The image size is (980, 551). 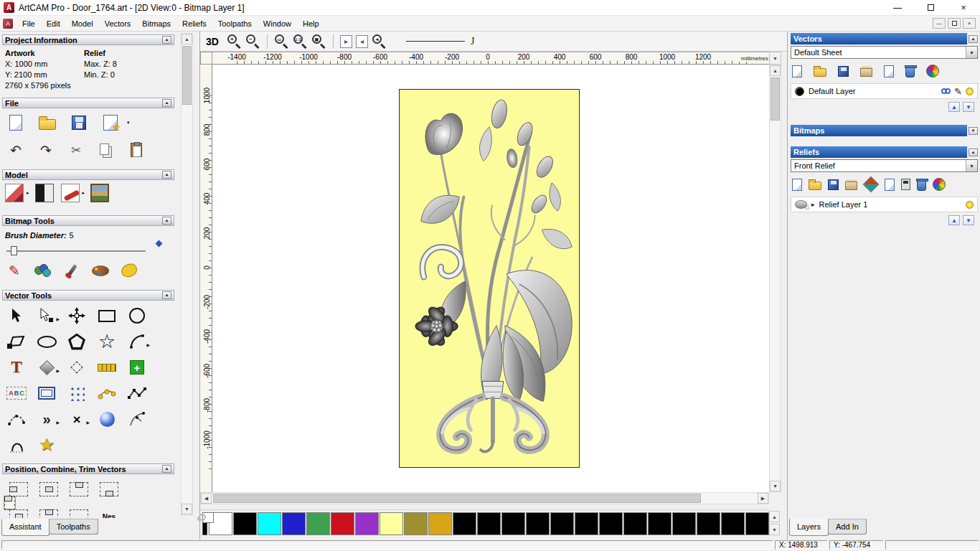 I want to click on nesting-tool: Nes, so click(x=109, y=511).